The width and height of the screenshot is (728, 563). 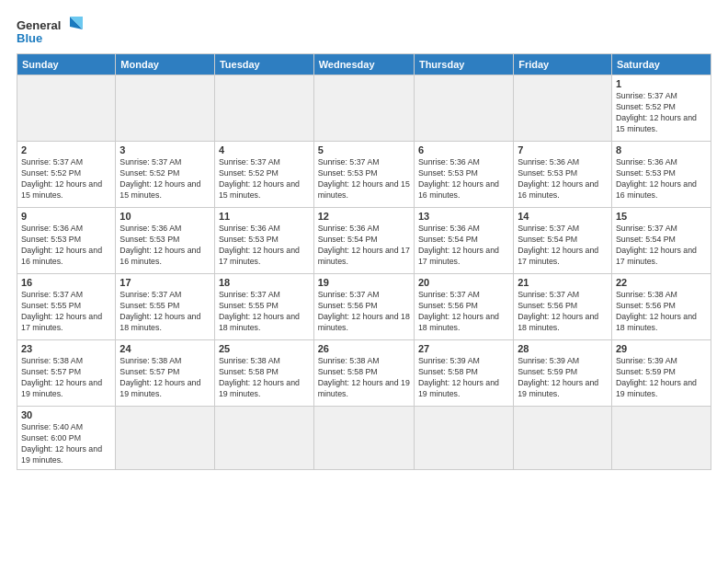 What do you see at coordinates (66, 241) in the screenshot?
I see `calendar-cell: 9Sunrise: 5:36 AM Sunset: 5:53 PM Daylig…` at bounding box center [66, 241].